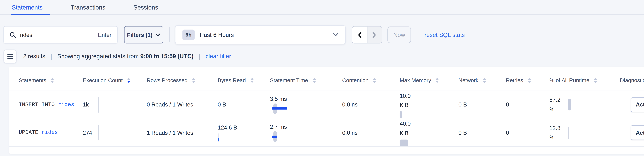 The width and height of the screenshot is (644, 156). Describe the element at coordinates (266, 35) in the screenshot. I see `time-range-label: Past 6 Hours` at that location.